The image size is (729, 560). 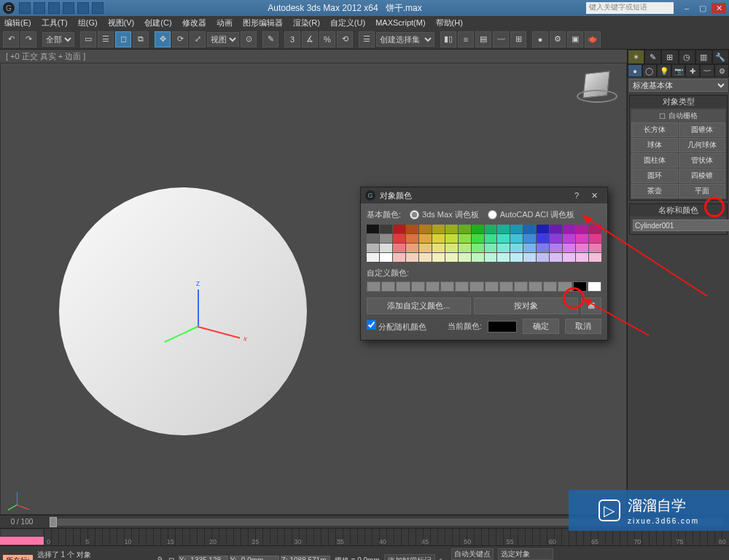 I want to click on shapes-button: ◯, so click(x=650, y=71).